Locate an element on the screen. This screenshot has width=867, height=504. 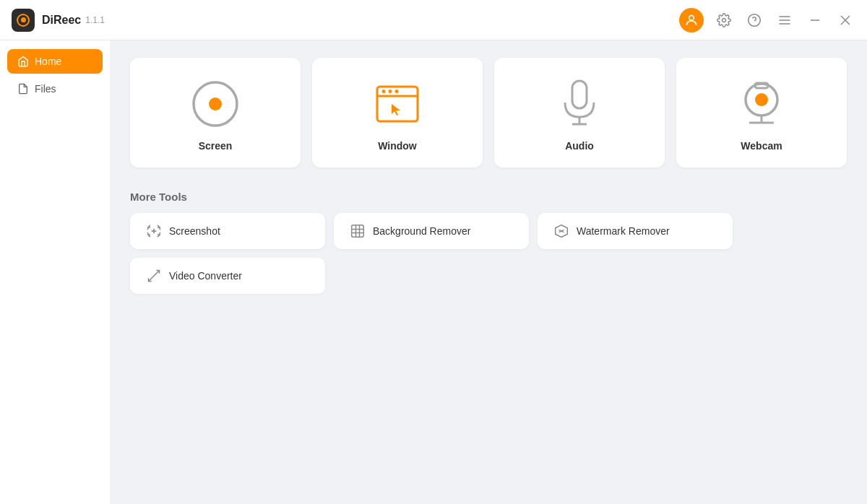
window-card: Window is located at coordinates (397, 113).